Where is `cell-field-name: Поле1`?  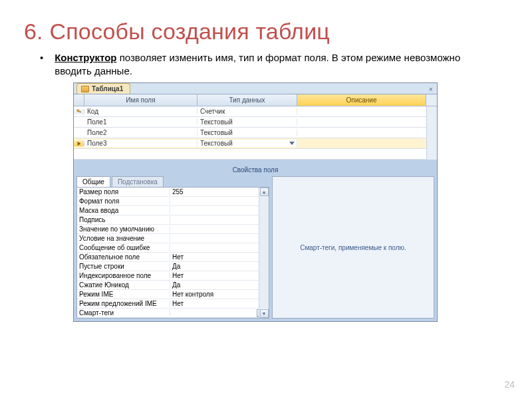
cell-field-name: Поле1 is located at coordinates (141, 122).